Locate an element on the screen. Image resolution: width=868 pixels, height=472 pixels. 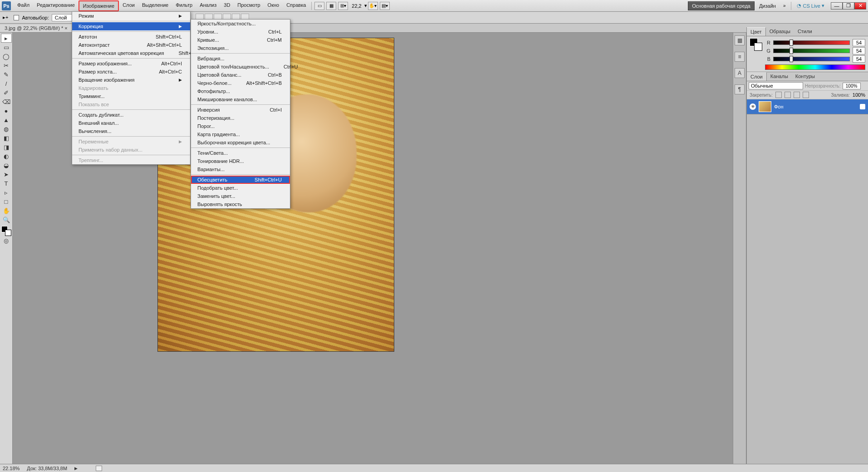
lock-pixels-icon is located at coordinates (788, 95).